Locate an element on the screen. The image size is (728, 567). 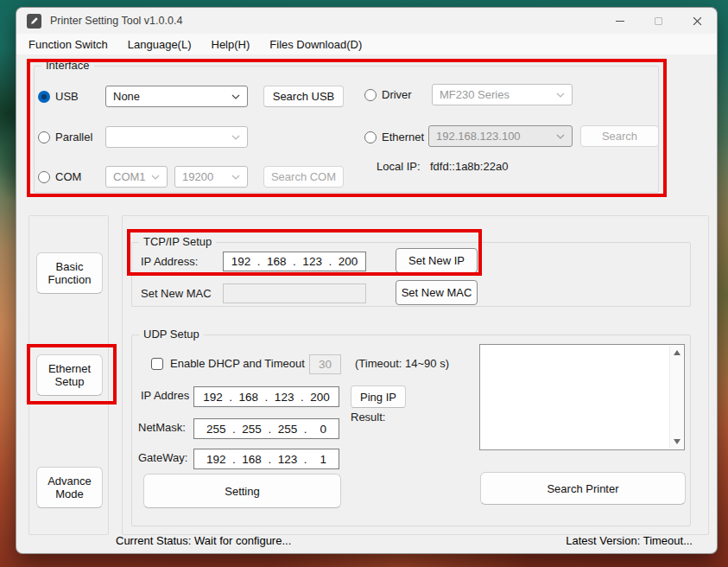
com-port-value: COM1 is located at coordinates (130, 176).